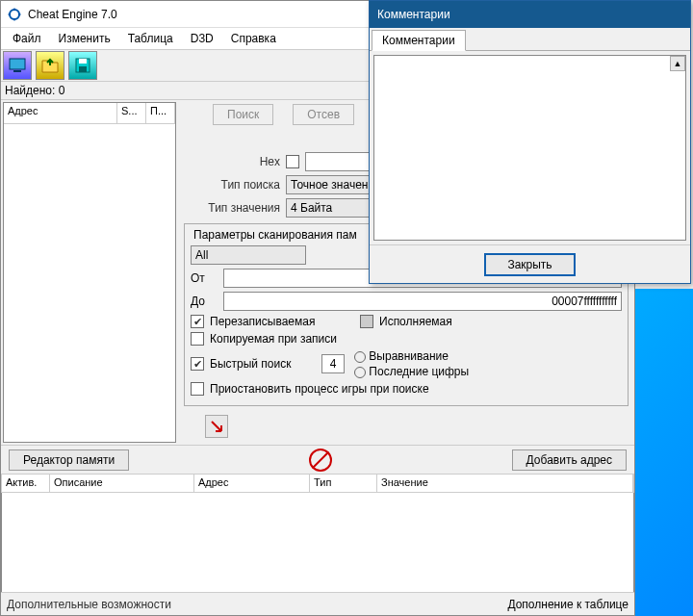  I want to click on to-label: До, so click(204, 301).